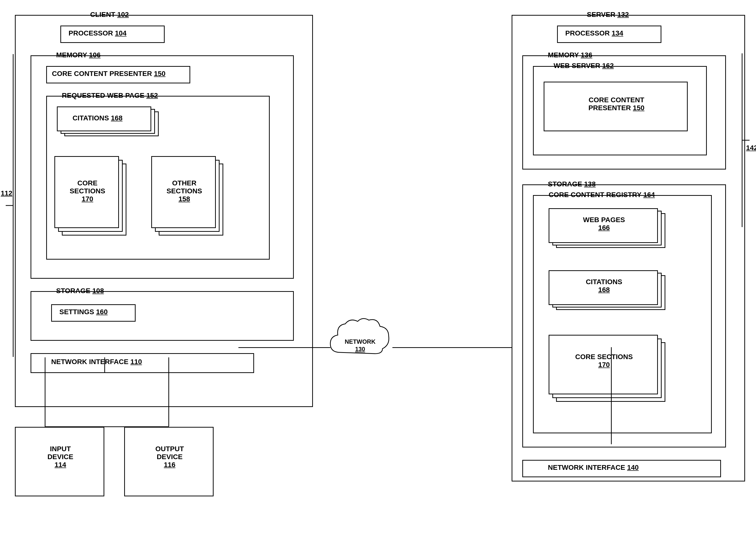 This screenshot has width=756, height=545. Describe the element at coordinates (611, 231) in the screenshot. I see `server-webpages-stack: WEB PAGES166` at that location.